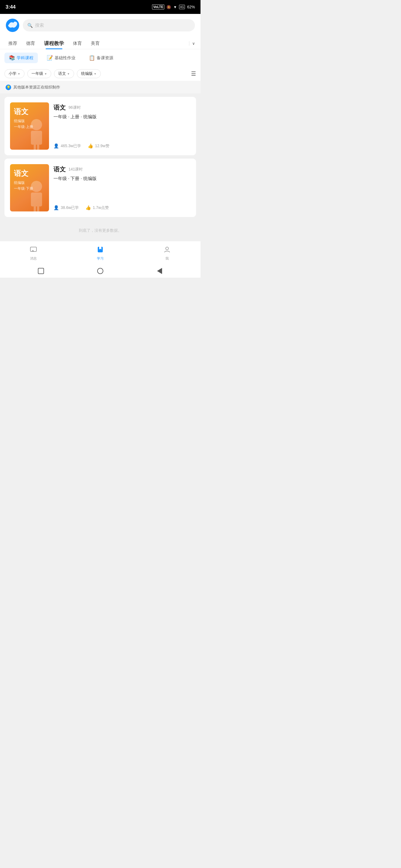  I want to click on search-icon: 🔍, so click(30, 26).